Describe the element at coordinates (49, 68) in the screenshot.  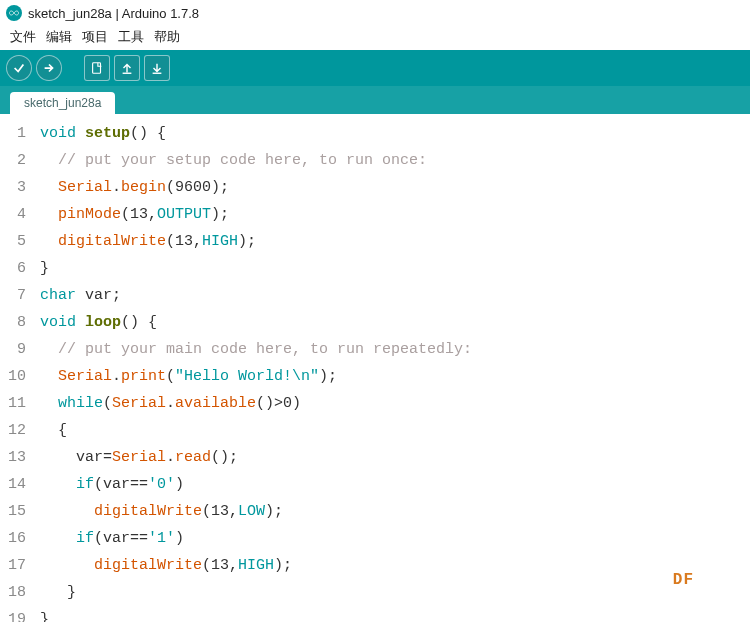
I see `arrow-right-icon` at that location.